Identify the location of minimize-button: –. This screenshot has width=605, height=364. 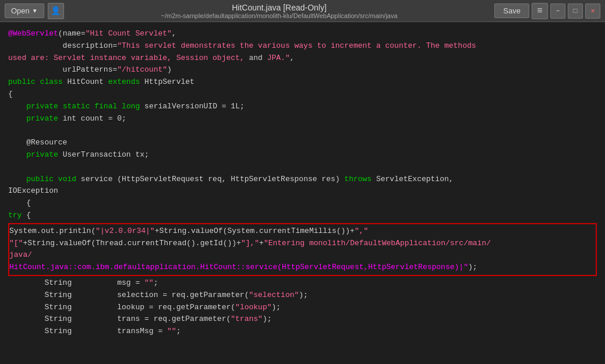
(558, 11).